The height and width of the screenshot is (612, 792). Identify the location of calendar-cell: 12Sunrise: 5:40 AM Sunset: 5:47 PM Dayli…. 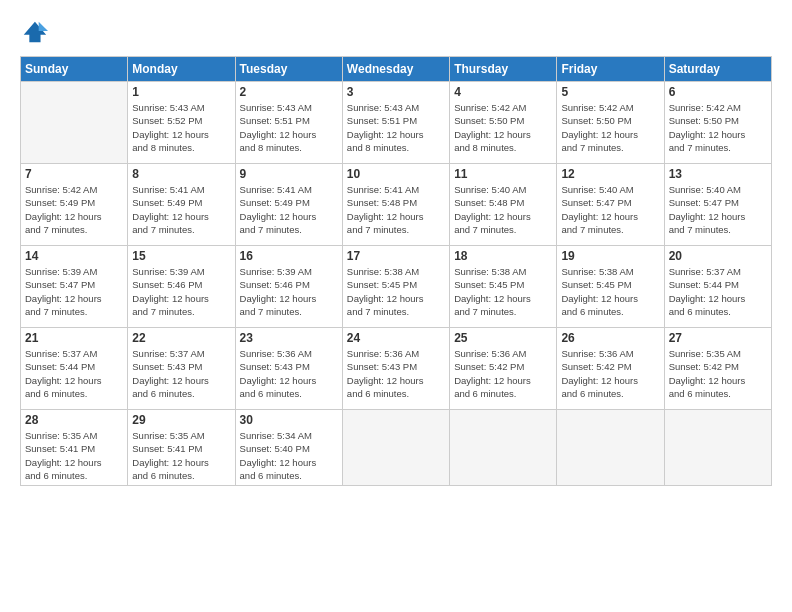
(610, 205).